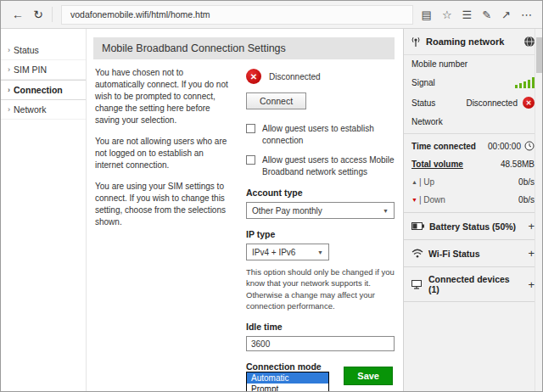 The image size is (543, 392). What do you see at coordinates (477, 15) in the screenshot?
I see `toolbar-icons: ▤ ☆ ☰ ✎ ↗ ⋯` at bounding box center [477, 15].